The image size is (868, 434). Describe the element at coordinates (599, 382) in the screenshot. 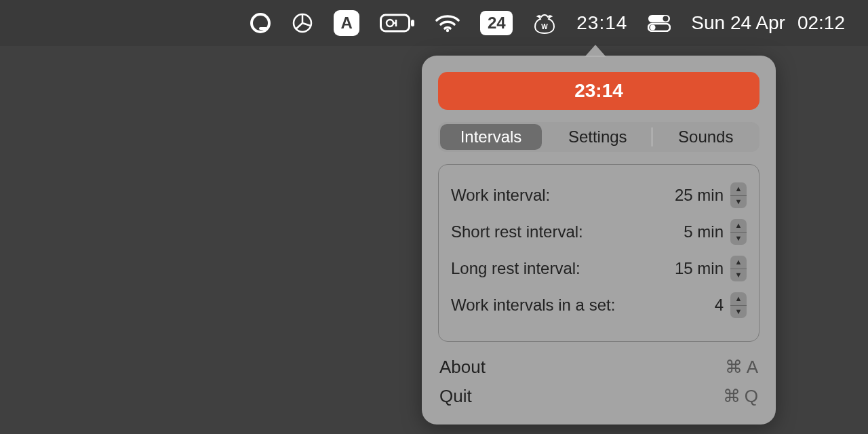

I see `popover-footer: About ⌘ A Quit ⌘ Q` at that location.